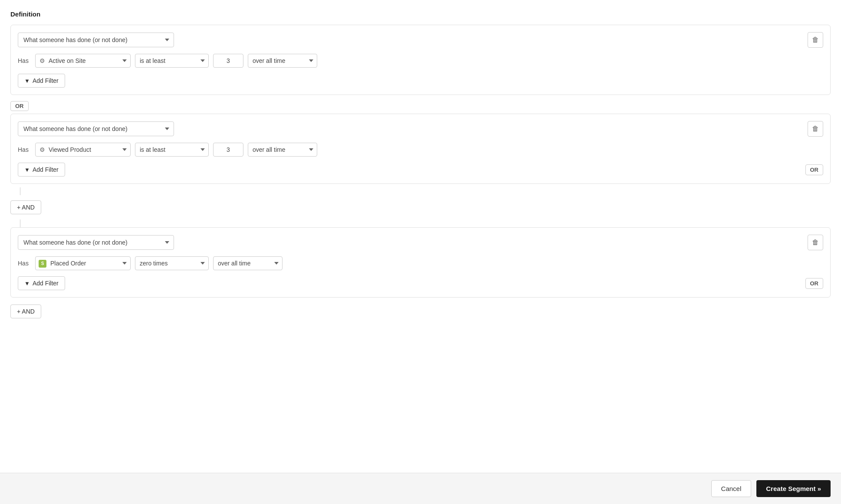 Image resolution: width=841 pixels, height=504 pixels. What do you see at coordinates (283, 61) in the screenshot?
I see `time-select-1: over all time in the last between dates` at bounding box center [283, 61].